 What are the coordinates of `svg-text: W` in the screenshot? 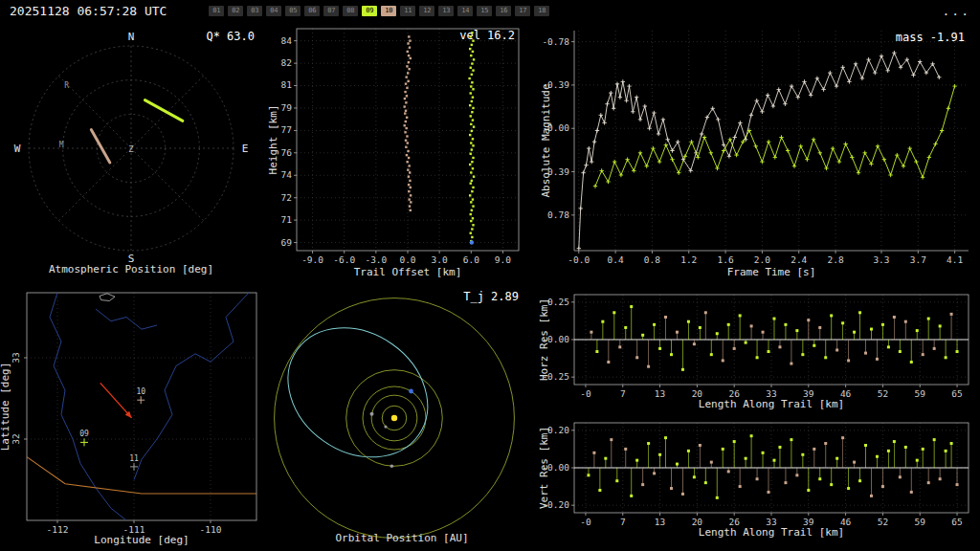 It's located at (17, 149).